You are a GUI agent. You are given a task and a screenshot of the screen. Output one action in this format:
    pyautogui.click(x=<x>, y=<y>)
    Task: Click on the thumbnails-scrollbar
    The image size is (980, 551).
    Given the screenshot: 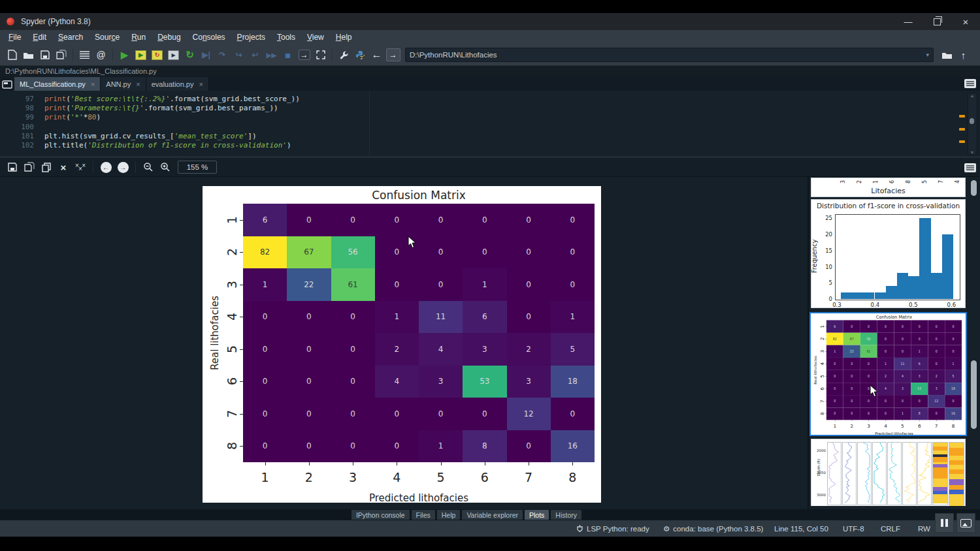 What is the action you would take?
    pyautogui.click(x=973, y=342)
    